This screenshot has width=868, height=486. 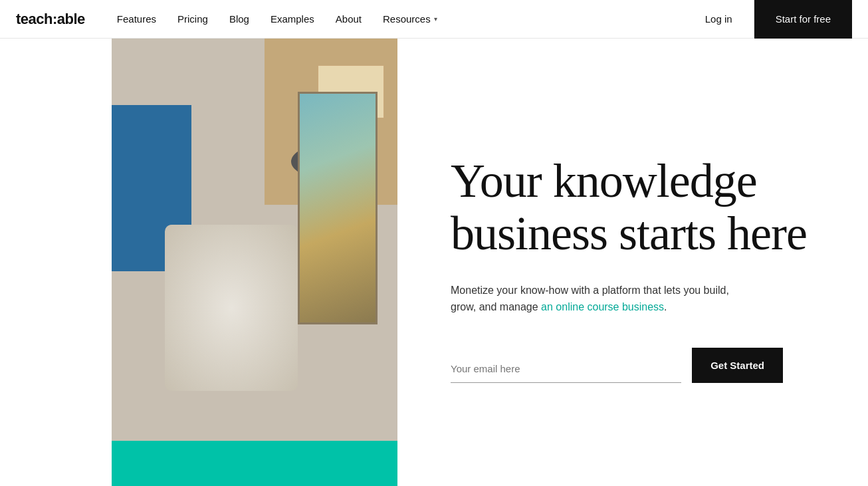 I want to click on artist-shirt, so click(x=231, y=308).